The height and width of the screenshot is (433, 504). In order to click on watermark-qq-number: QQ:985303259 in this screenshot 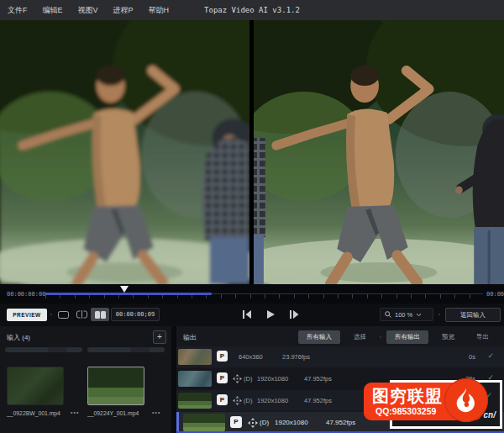, I will do `click(406, 411)`.